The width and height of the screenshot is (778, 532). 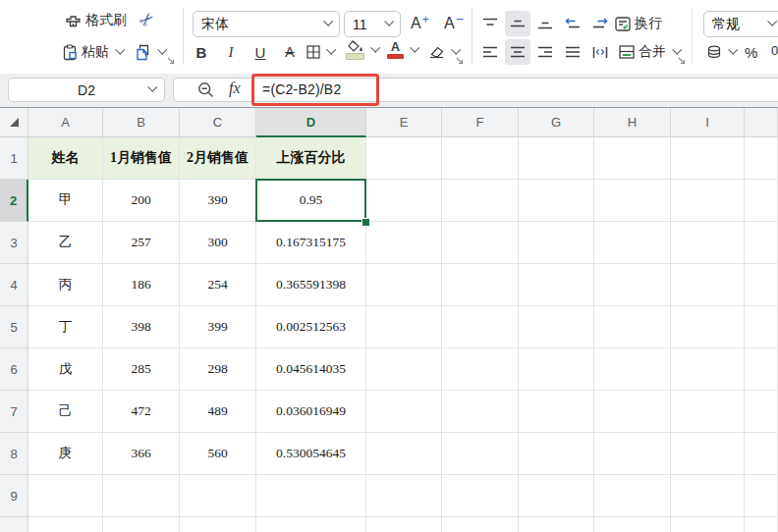 What do you see at coordinates (707, 369) in the screenshot?
I see `cell-I6` at bounding box center [707, 369].